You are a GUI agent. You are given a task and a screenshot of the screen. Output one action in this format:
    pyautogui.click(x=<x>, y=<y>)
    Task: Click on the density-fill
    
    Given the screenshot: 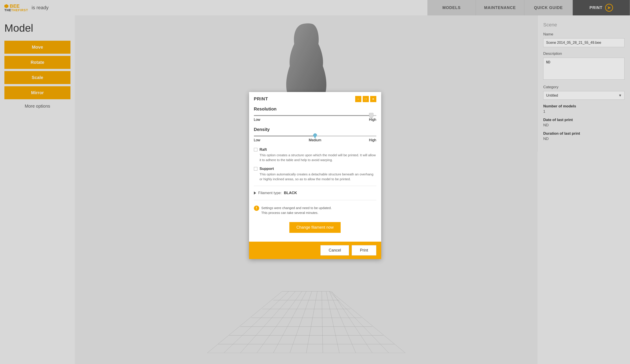 What is the action you would take?
    pyautogui.click(x=284, y=136)
    